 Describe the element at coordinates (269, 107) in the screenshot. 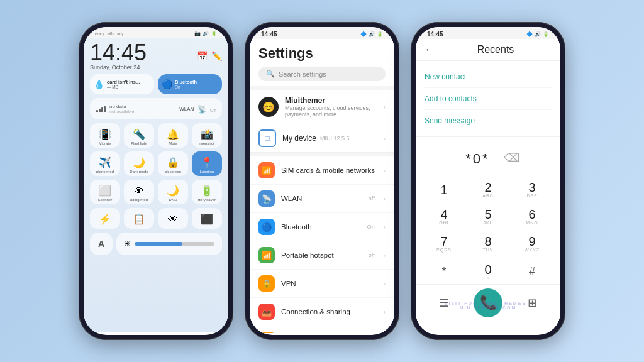

I see `profile-letter: 😊` at that location.